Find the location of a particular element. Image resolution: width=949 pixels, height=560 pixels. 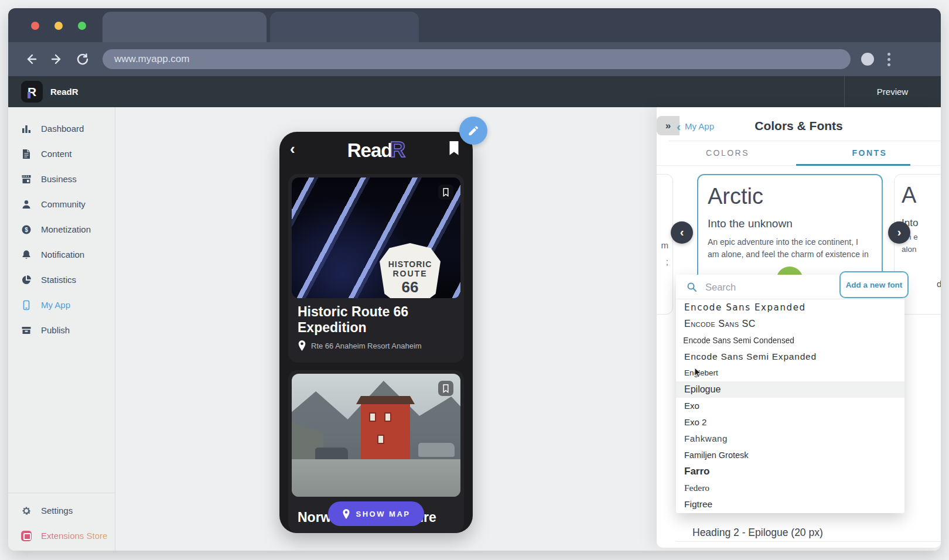

sidebar-item-label: Business is located at coordinates (59, 179).